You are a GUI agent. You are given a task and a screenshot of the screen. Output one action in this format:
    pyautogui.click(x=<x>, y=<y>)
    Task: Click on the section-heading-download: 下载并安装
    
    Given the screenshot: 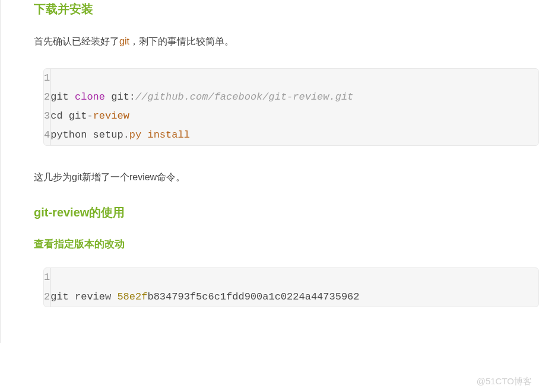 What is the action you would take?
    pyautogui.click(x=286, y=8)
    